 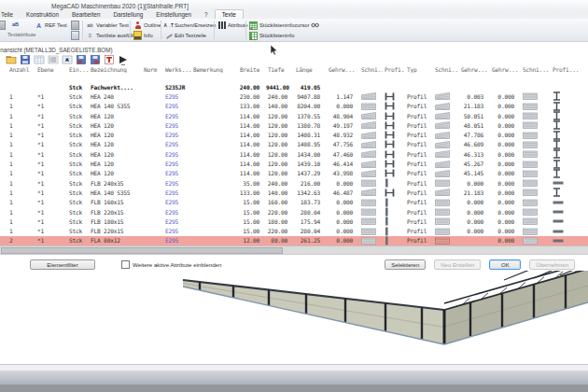 I want to click on tab-einstellungen: Einstellungen, so click(x=174, y=15).